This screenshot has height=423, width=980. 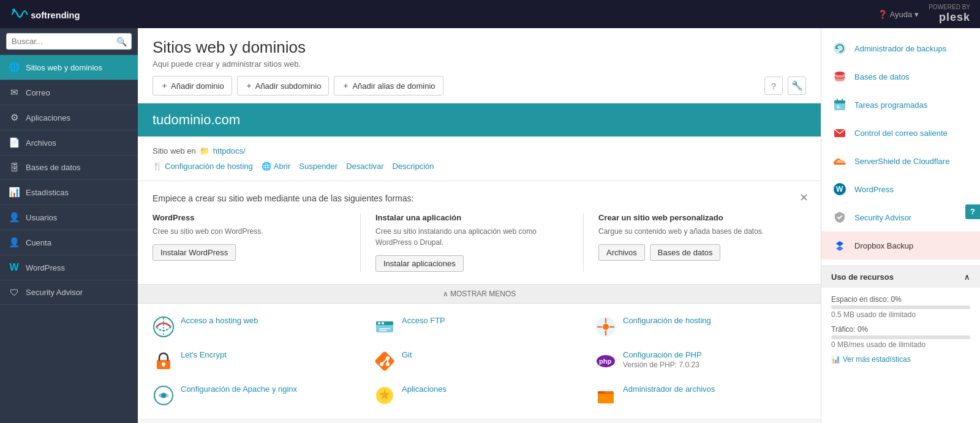 I want to click on rp-wordpress: W WordPress, so click(x=900, y=189).